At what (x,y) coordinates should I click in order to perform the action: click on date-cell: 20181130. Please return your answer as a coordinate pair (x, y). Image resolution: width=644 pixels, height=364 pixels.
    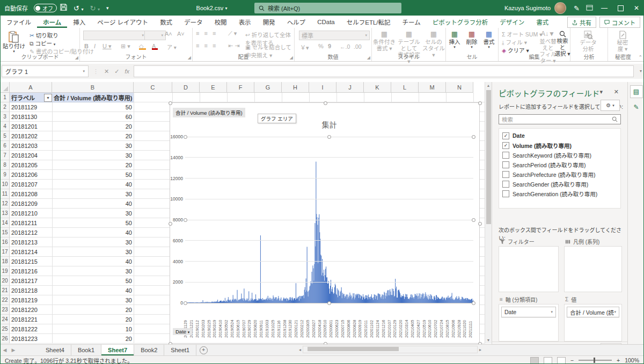
    Looking at the image, I should click on (31, 117).